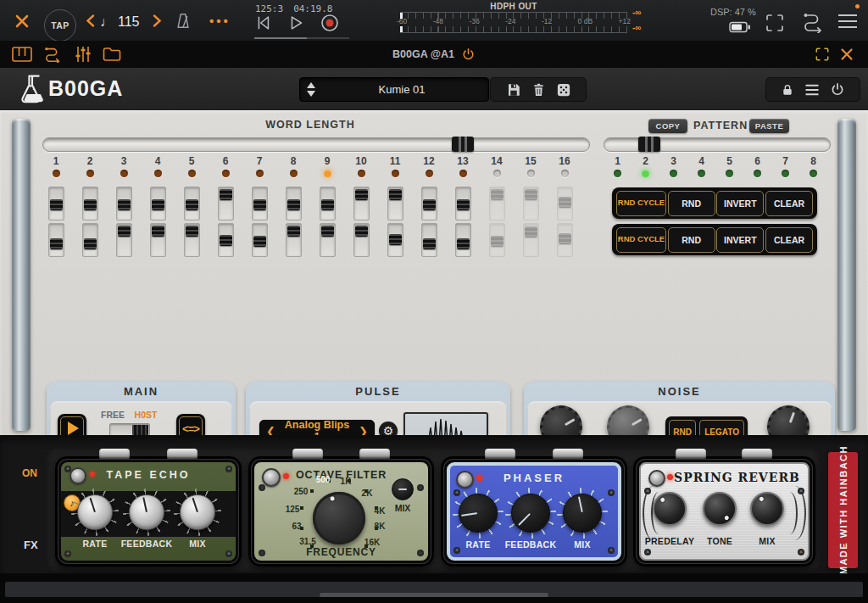  Describe the element at coordinates (311, 90) in the screenshot. I see `preset-stepper` at that location.